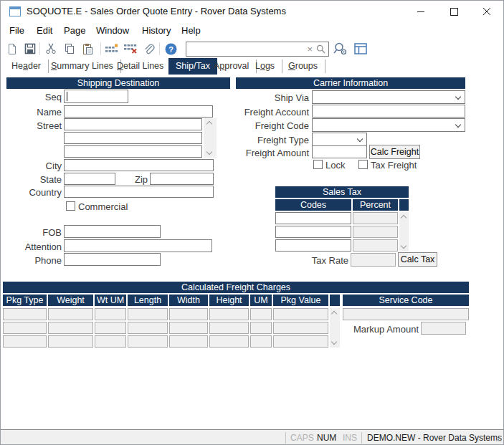 This screenshot has width=504, height=445. Describe the element at coordinates (133, 138) in the screenshot. I see `street-line2-input` at that location.